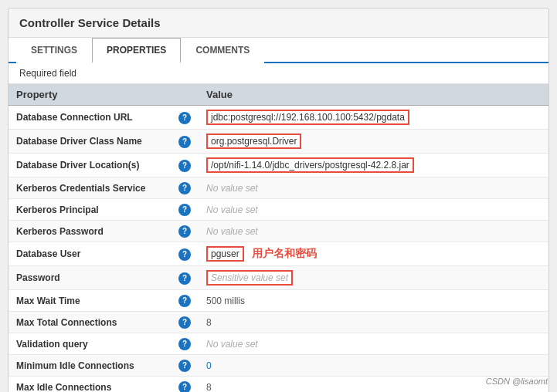  Describe the element at coordinates (517, 381) in the screenshot. I see `watermark: CSDN @lisaomt` at that location.